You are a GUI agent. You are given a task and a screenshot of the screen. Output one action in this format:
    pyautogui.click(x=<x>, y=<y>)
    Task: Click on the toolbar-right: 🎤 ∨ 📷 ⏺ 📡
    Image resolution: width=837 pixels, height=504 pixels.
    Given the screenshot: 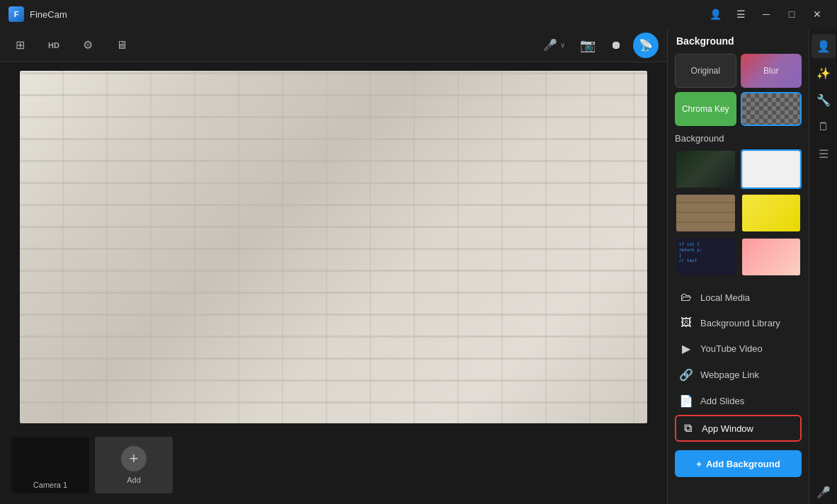 What is the action you would take?
    pyautogui.click(x=598, y=45)
    